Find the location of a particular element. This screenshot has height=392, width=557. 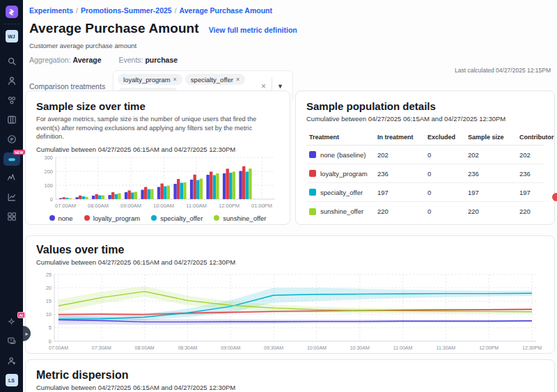

app-sidebar: WJ P NEW AI ? LS is located at coordinates (11, 196).